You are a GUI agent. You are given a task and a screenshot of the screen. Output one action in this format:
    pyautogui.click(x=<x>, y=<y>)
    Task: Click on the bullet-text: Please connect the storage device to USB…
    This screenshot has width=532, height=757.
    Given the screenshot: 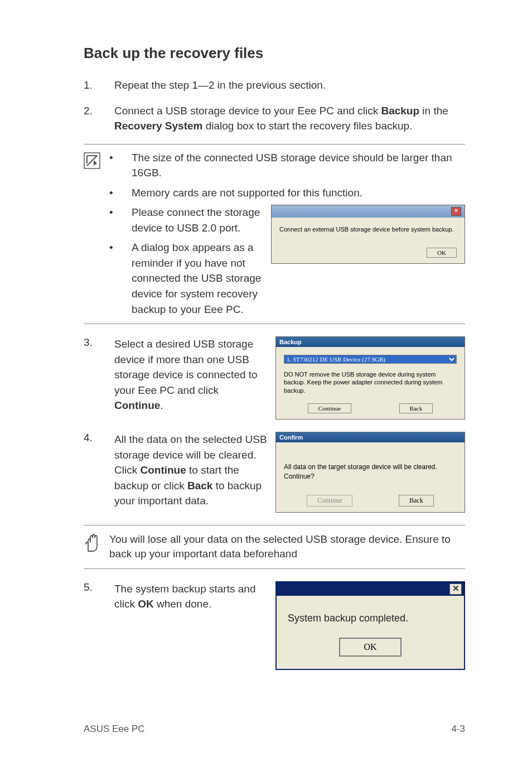 What is the action you would take?
    pyautogui.click(x=198, y=220)
    